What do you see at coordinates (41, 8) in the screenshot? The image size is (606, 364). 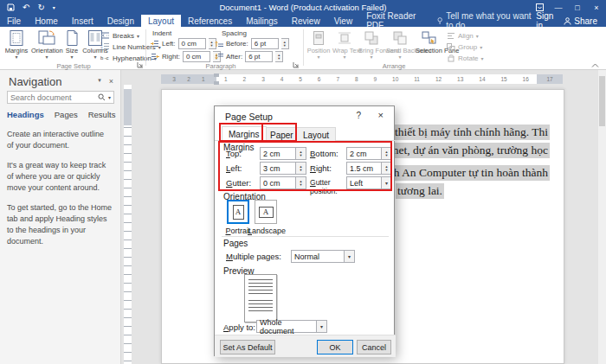 I see `redo-icon: ↻` at bounding box center [41, 8].